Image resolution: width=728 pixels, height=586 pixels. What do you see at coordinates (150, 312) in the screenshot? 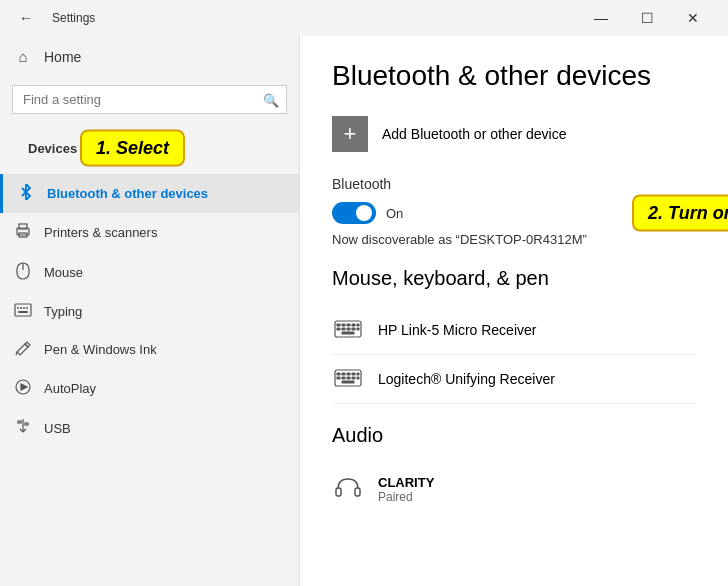
I see `sidebar-item-typing: Typing` at bounding box center [150, 312].